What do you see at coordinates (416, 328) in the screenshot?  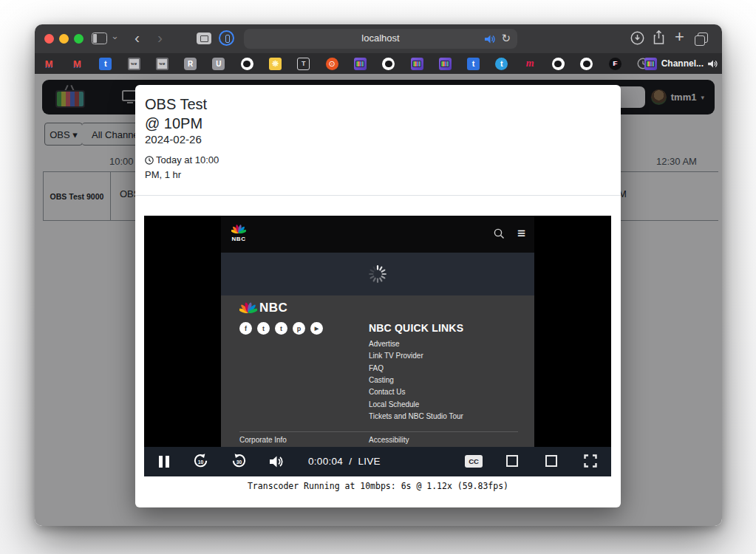 I see `quick-links-title: NBC QUICK LINKS` at bounding box center [416, 328].